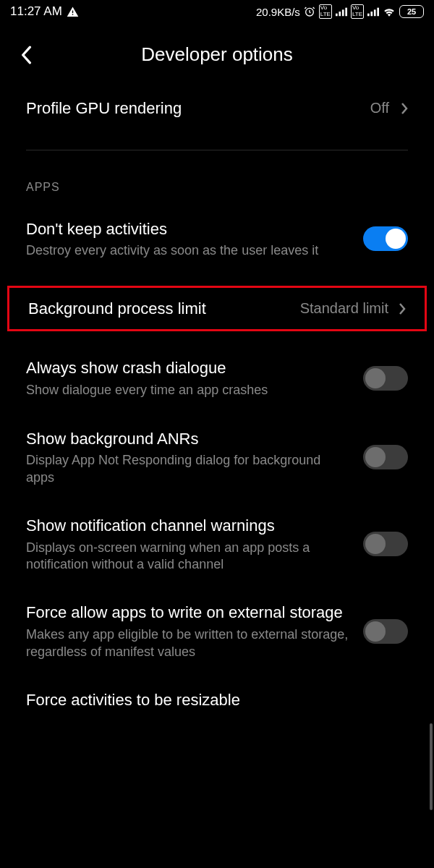 The image size is (434, 868). Describe the element at coordinates (189, 368) in the screenshot. I see `row-title: Always show crash dialogue` at that location.